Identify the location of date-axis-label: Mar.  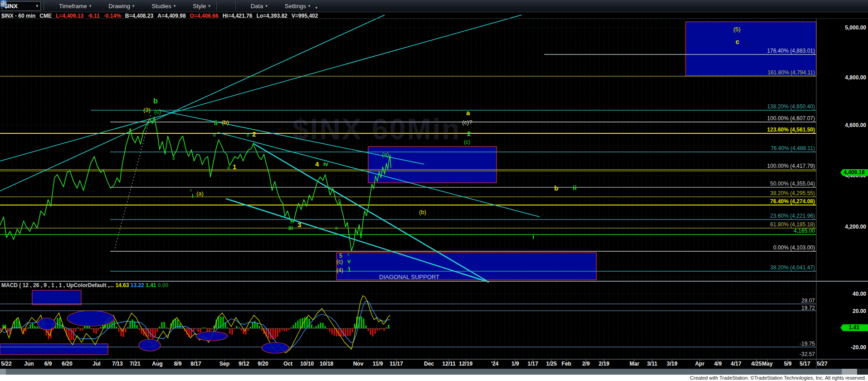
(634, 364).